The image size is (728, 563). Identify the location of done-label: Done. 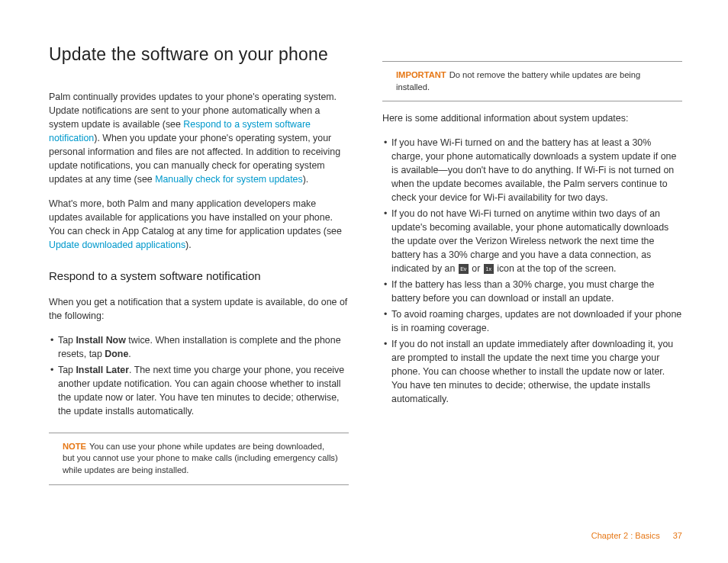
(116, 354).